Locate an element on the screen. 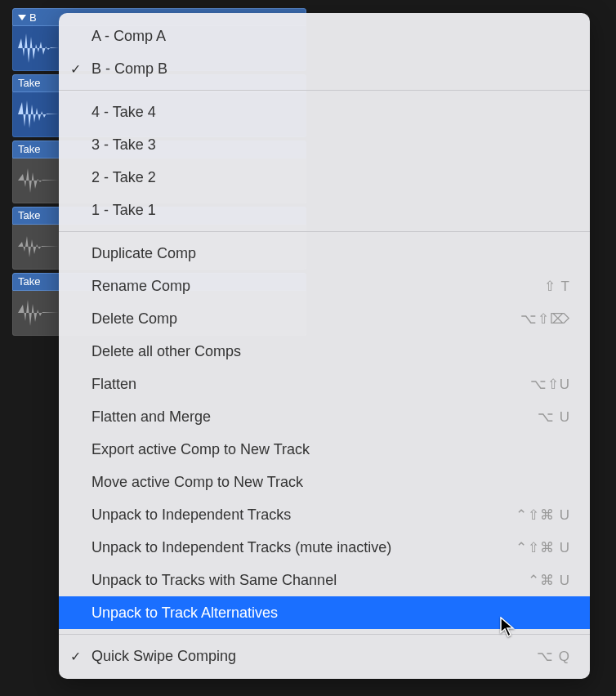 This screenshot has height=696, width=616. keyboard-shortcut: ⌥ U is located at coordinates (554, 417).